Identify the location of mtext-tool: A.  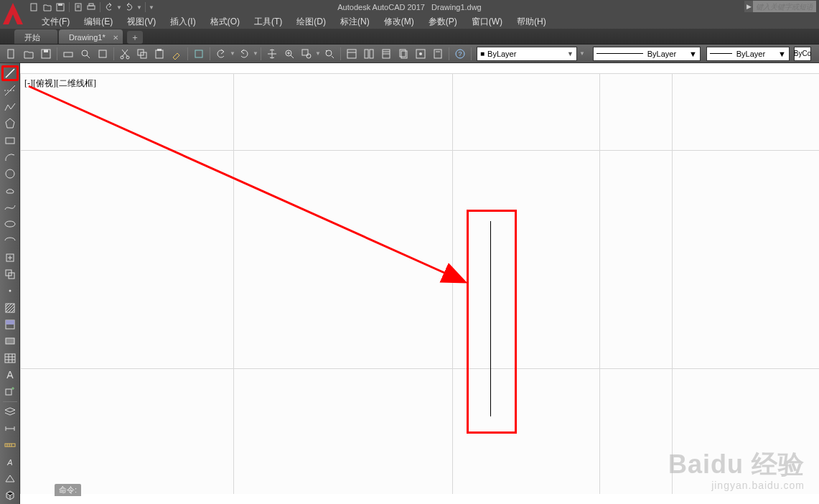
(10, 375).